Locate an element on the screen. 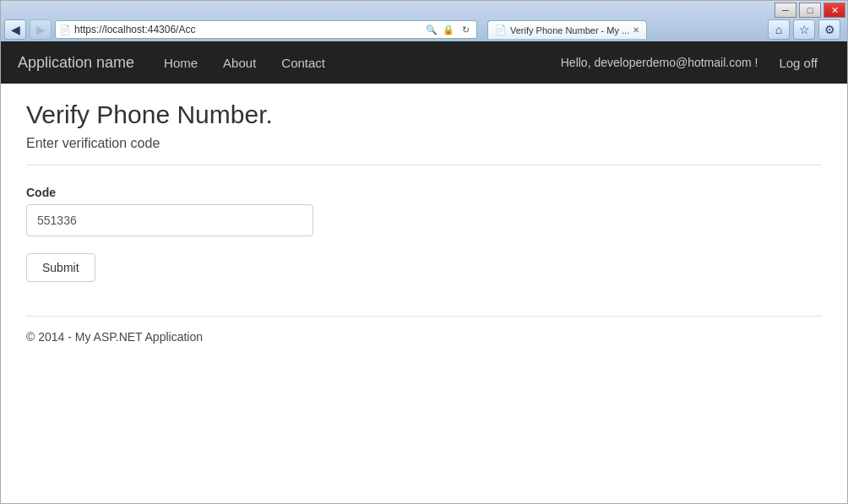 This screenshot has height=504, width=848. footer-text: © 2014 - My ASP.NET Application is located at coordinates (115, 337).